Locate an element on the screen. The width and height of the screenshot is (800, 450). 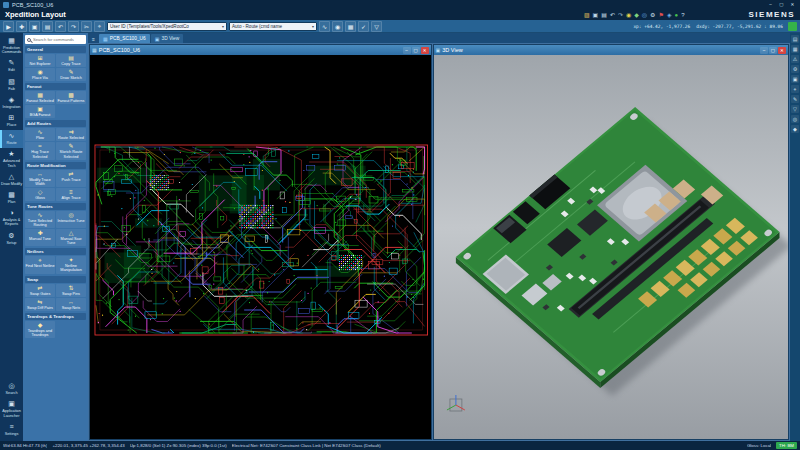
navrail-item-advanced-tech: ★Advanced Tech is located at coordinates (12, 159).